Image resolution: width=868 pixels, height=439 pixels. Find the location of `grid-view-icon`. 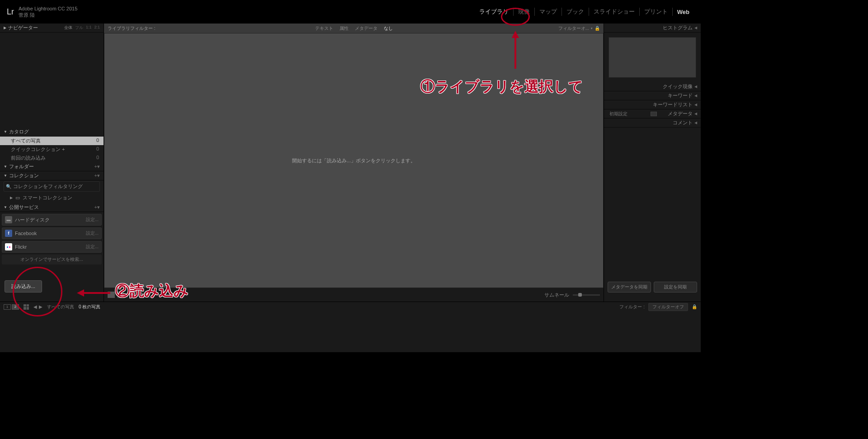

grid-view-icon is located at coordinates (111, 295).